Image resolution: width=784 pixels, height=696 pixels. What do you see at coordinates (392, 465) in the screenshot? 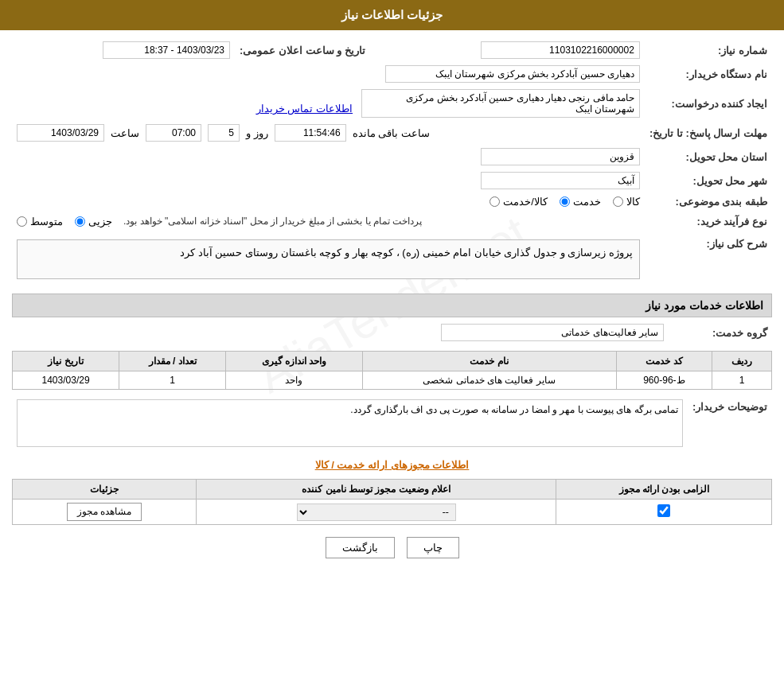
I see `permits-section-title: اطلاعات مجوزهای ارائه خدمت / کالا` at bounding box center [392, 465].